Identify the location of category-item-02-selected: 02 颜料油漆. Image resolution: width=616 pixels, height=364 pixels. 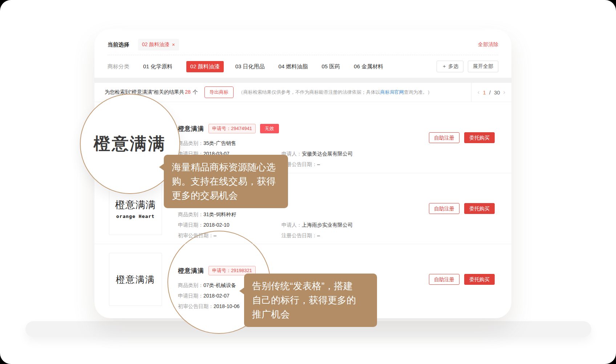
(205, 67).